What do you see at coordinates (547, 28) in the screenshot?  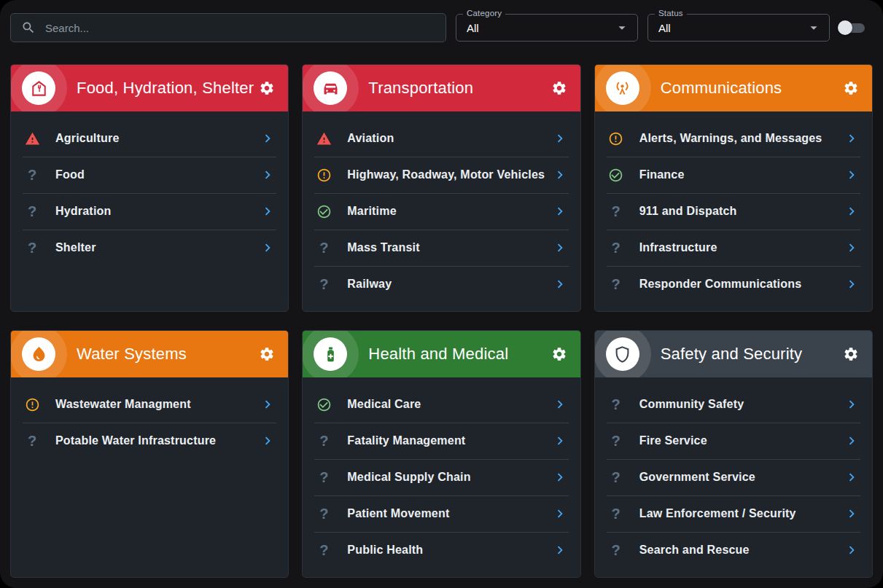 I see `category-select: Category All` at bounding box center [547, 28].